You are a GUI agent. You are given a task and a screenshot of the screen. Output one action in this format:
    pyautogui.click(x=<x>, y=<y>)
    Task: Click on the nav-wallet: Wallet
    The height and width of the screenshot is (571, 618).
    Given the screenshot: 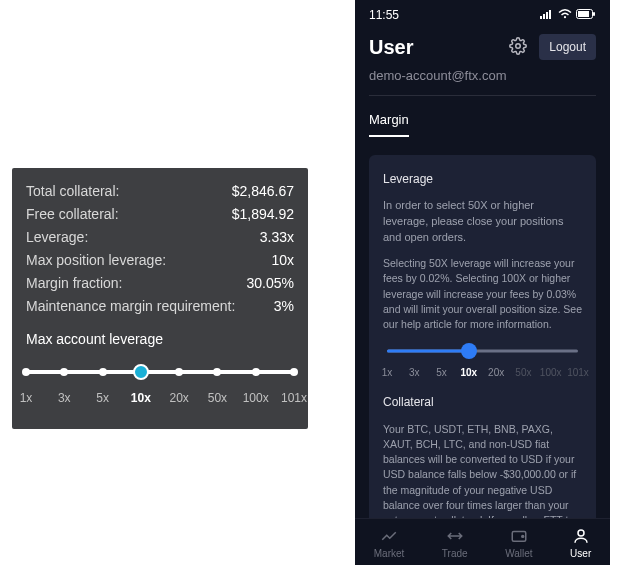 What is the action you would take?
    pyautogui.click(x=518, y=543)
    